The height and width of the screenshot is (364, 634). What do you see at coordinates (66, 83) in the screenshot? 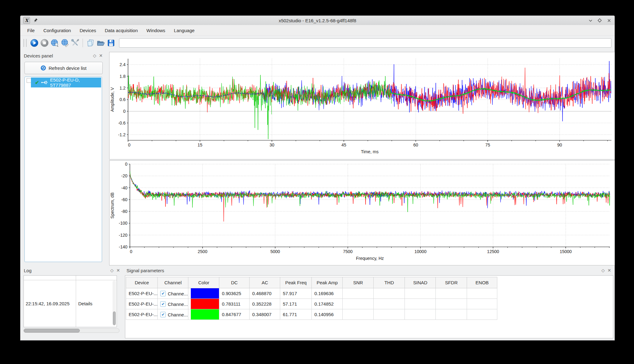
I see `device-list-item: ✔ E502-P-EU-D, 5T779887` at bounding box center [66, 83].